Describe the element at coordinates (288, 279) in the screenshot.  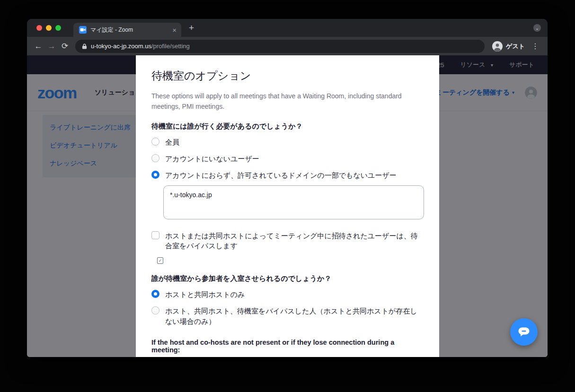
I see `q2-label: 誰が待機室から参加者を入室させられるのでしょうか？` at that location.